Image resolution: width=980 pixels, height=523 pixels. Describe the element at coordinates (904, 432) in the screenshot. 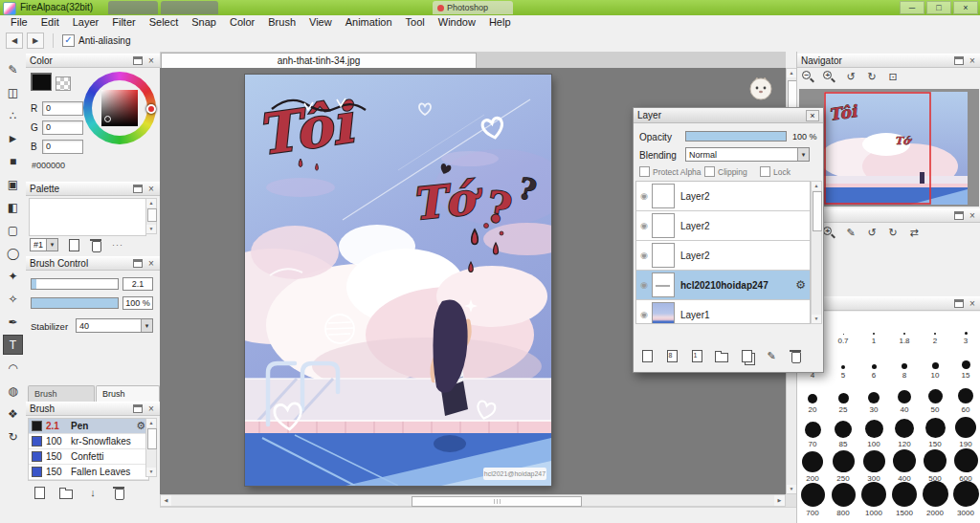

I see `brush-size-option: 120` at that location.